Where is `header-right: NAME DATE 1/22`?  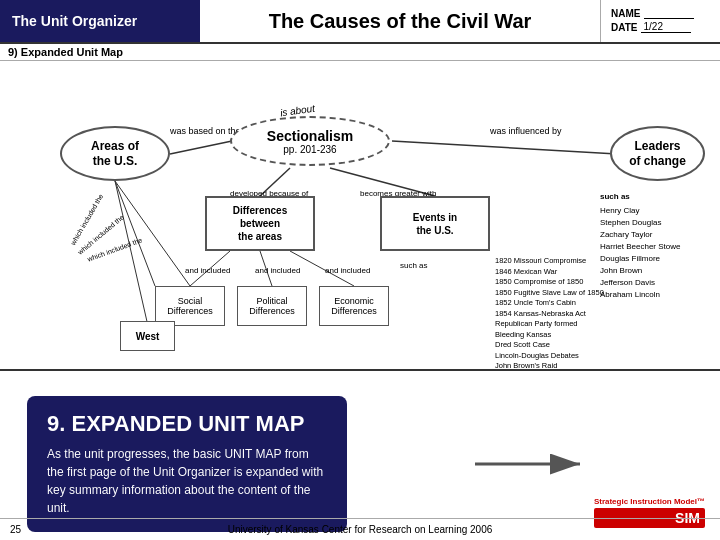
header-right: NAME DATE 1/22 is located at coordinates (660, 21).